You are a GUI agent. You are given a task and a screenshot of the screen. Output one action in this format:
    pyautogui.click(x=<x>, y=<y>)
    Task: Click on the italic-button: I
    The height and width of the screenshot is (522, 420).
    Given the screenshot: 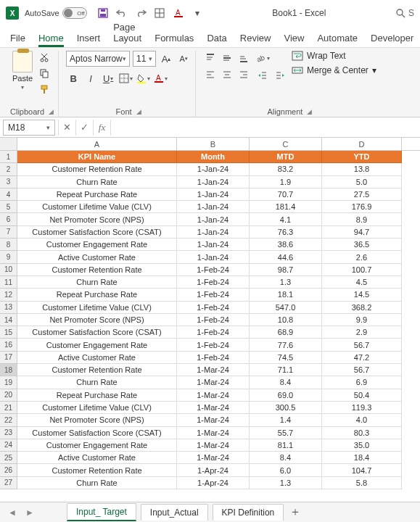 What is the action you would take?
    pyautogui.click(x=91, y=78)
    